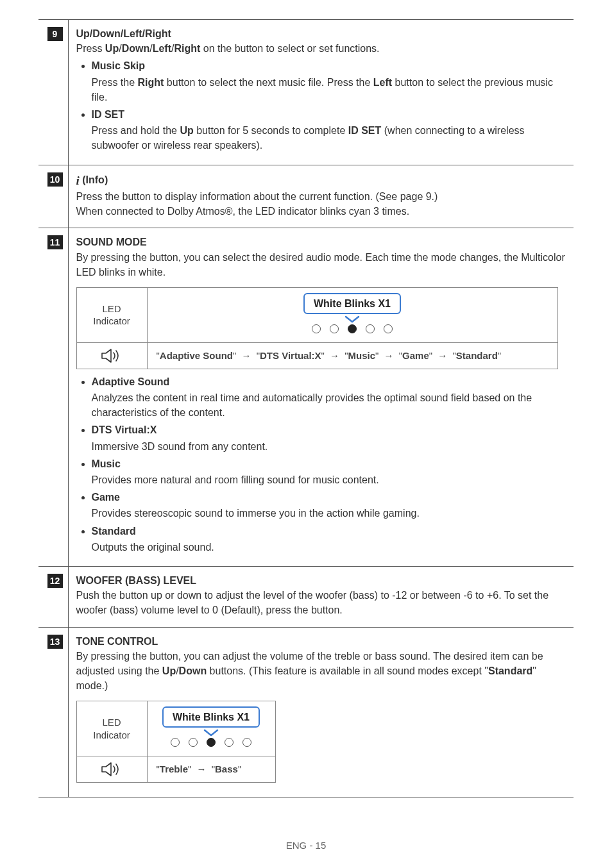  I want to click on row-13-number: 13, so click(55, 642).